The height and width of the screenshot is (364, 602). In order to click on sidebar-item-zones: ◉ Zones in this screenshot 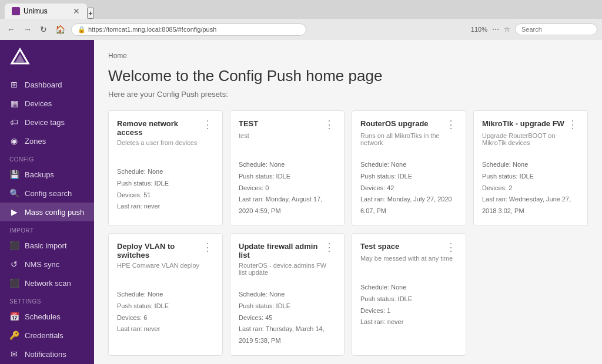, I will do `click(47, 141)`.